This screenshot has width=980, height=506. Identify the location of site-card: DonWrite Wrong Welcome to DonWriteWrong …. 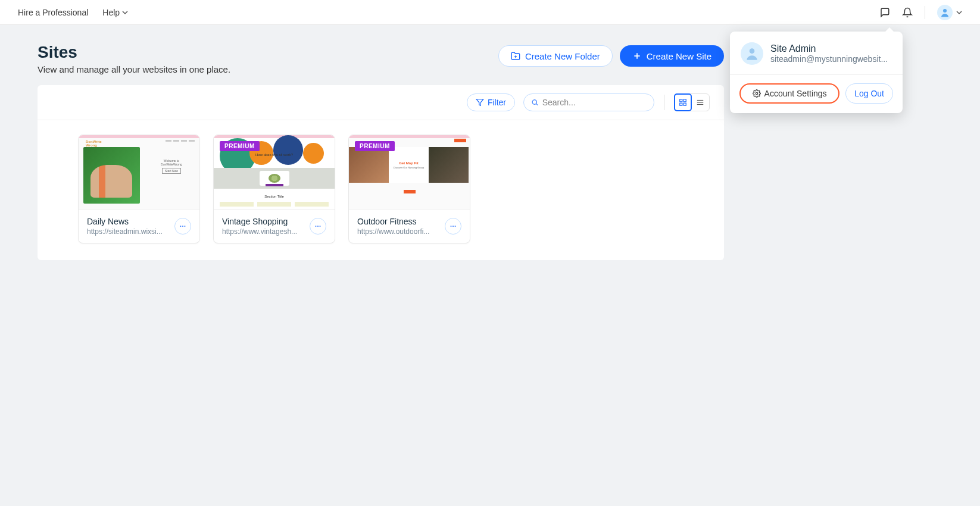
(139, 189).